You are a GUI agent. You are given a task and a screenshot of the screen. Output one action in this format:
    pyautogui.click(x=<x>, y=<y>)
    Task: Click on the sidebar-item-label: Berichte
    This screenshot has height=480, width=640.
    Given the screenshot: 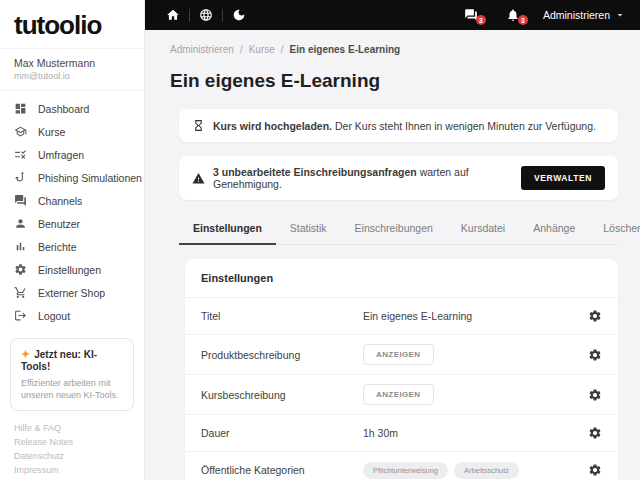 What is the action you would take?
    pyautogui.click(x=58, y=247)
    